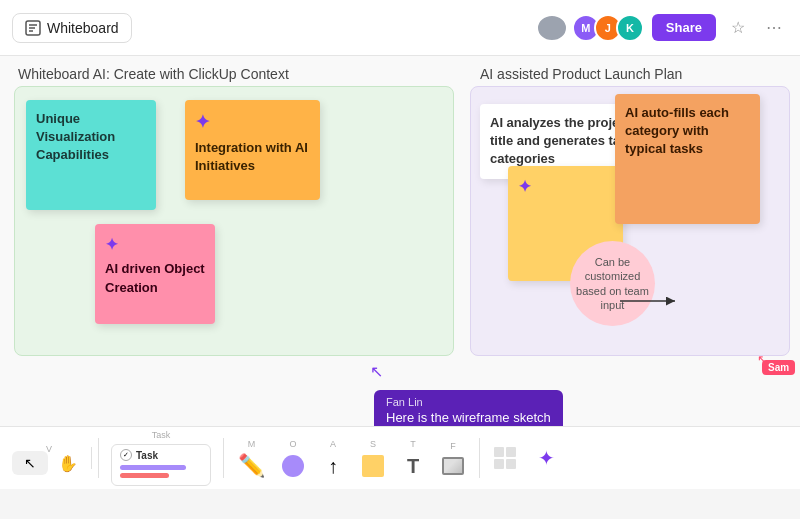 This screenshot has height=519, width=800. Describe the element at coordinates (252, 122) in the screenshot. I see `clickup-logo-orange: ✦` at that location.